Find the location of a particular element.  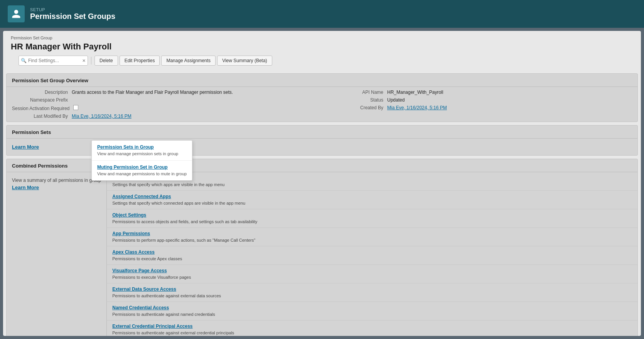

combined-link-desc-2: Permissions to access objects and fields… is located at coordinates (185, 222).